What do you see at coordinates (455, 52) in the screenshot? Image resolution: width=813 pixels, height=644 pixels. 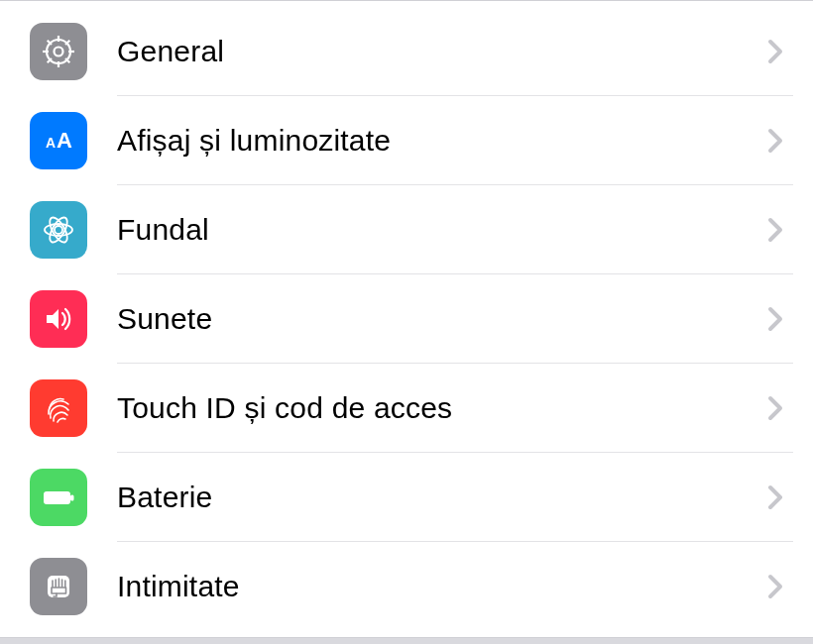 I see `row-body: General` at bounding box center [455, 52].